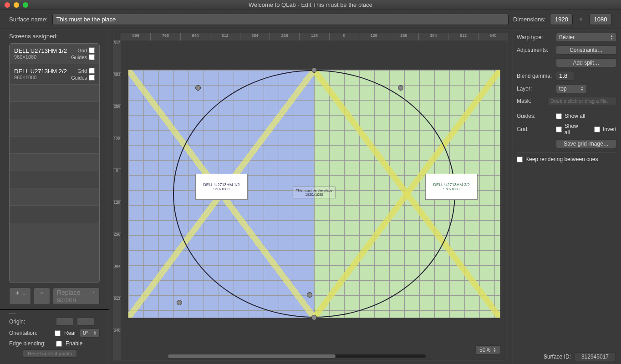 Image resolution: width=621 pixels, height=364 pixels. I want to click on times-icon: ×, so click(581, 19).